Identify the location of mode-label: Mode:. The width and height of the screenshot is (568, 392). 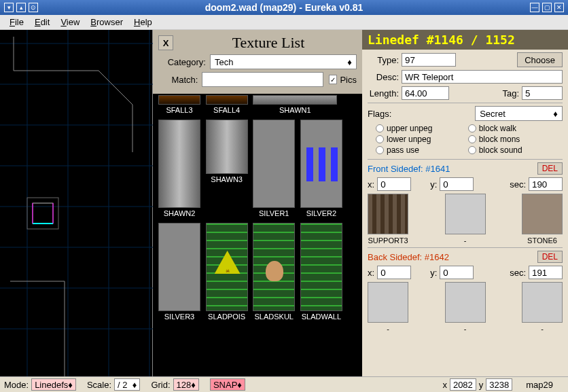
(16, 385).